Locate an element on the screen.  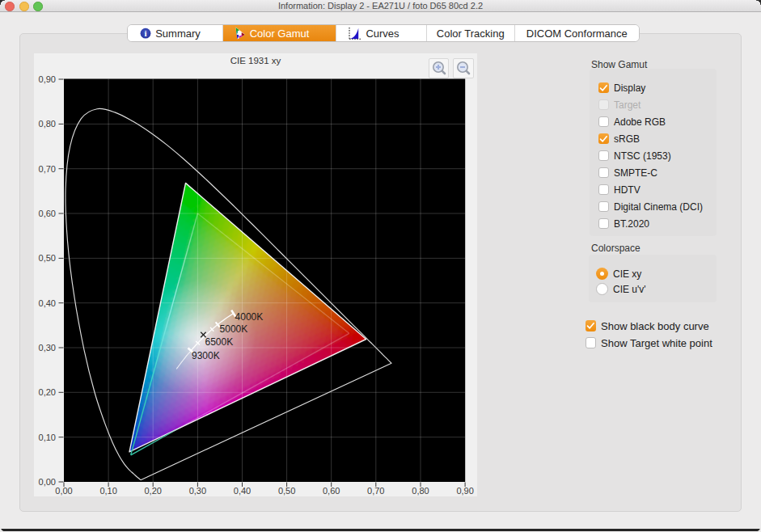
svg-text: 5000K is located at coordinates (235, 329).